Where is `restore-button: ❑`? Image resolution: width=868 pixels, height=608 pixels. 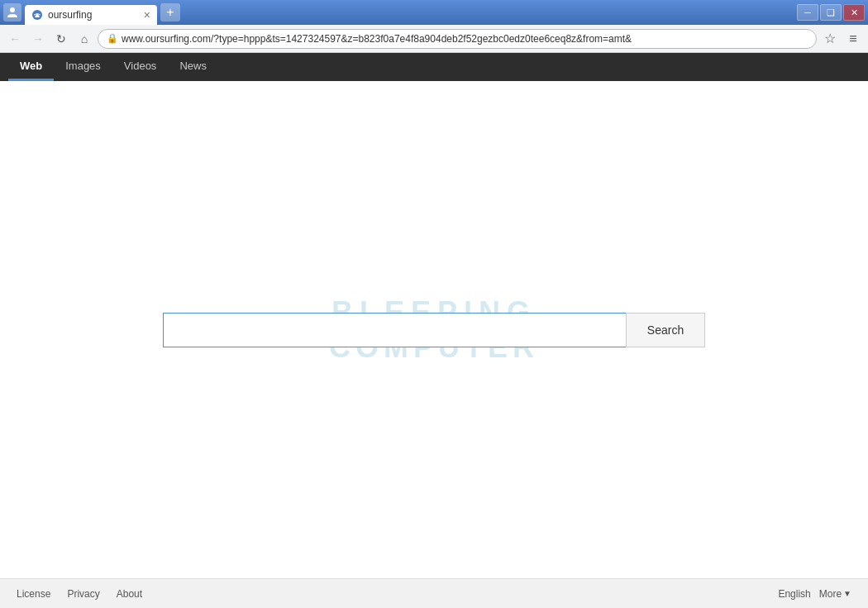
restore-button: ❑ is located at coordinates (831, 12).